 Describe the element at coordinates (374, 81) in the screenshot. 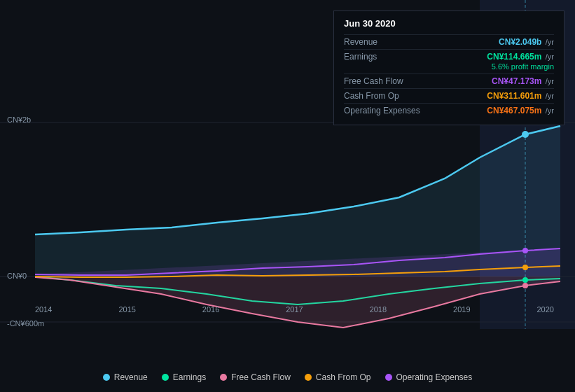

I see `tooltip-label-fcf: Free Cash Flow` at that location.